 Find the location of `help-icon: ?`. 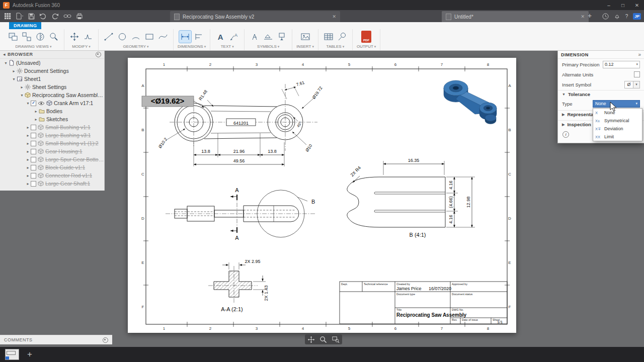

help-icon: ? is located at coordinates (627, 16).